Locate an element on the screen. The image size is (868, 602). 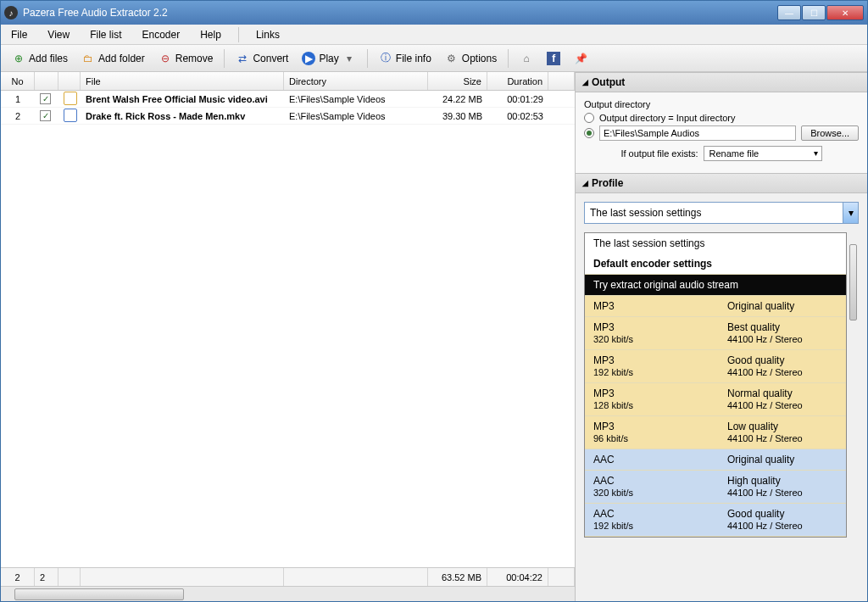
table-row: 2 ✓ Drake ft. Rick Ross - Made Men.mkv E… is located at coordinates (288, 116).